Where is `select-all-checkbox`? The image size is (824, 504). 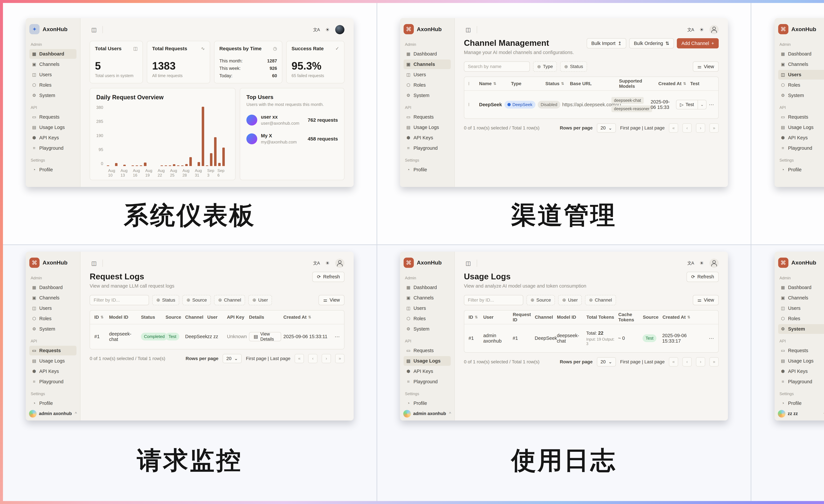 select-all-checkbox is located at coordinates (469, 84).